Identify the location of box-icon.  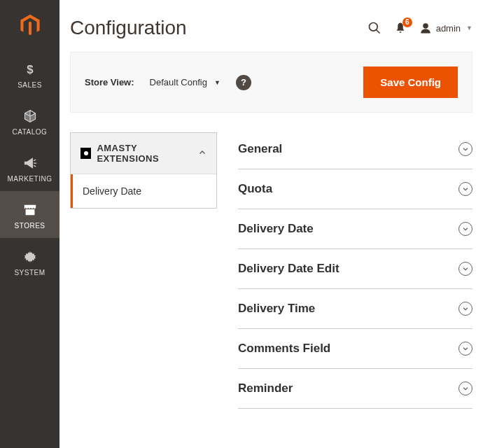
(30, 116).